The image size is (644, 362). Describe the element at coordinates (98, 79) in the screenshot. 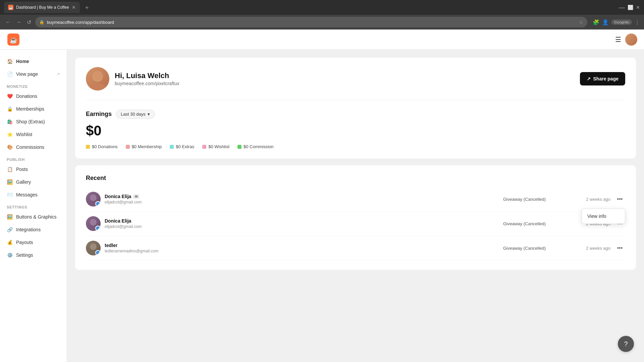

I see `profile-avatar` at that location.